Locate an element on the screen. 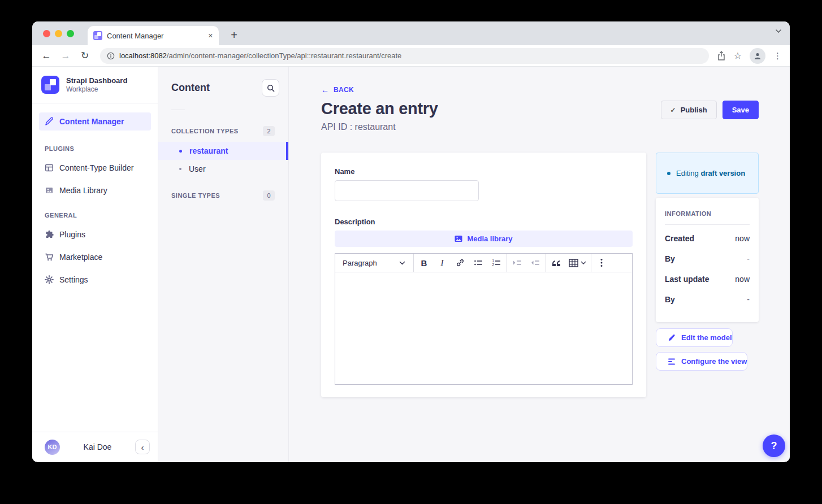 The height and width of the screenshot is (504, 822). subnav-item-user: User is located at coordinates (223, 169).